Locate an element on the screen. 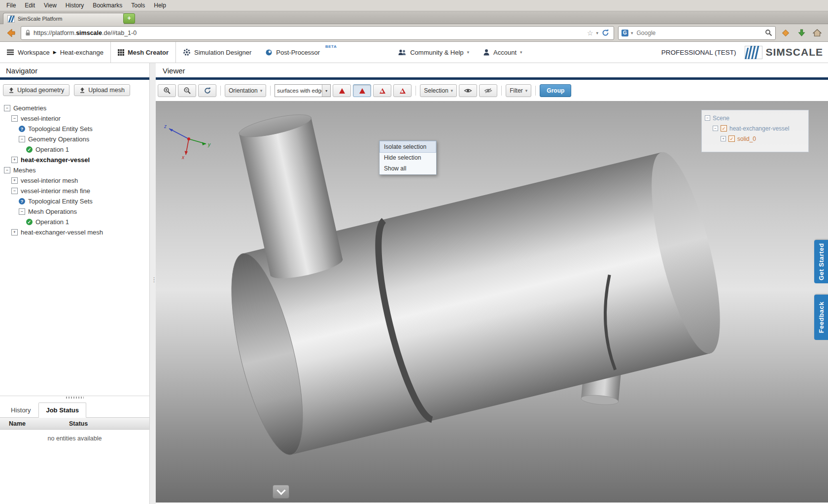 This screenshot has width=828, height=504. refresh-icon is located at coordinates (207, 91).